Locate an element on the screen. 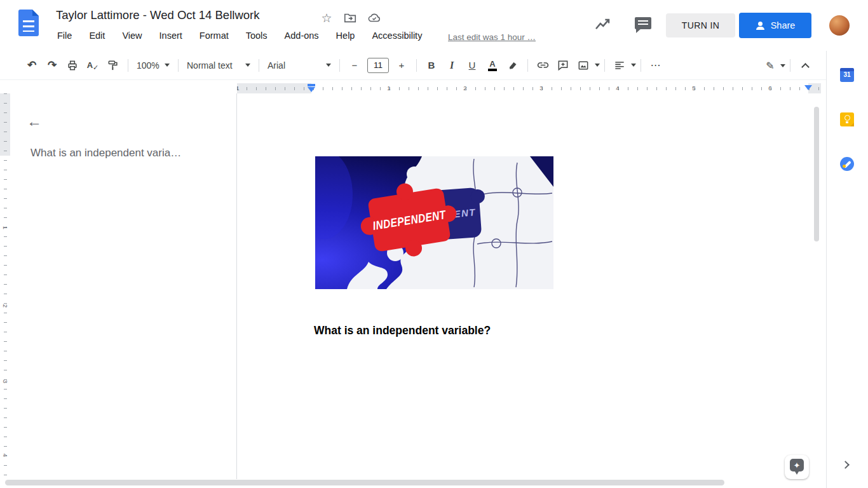  insert-image-chevron-icon is located at coordinates (597, 65).